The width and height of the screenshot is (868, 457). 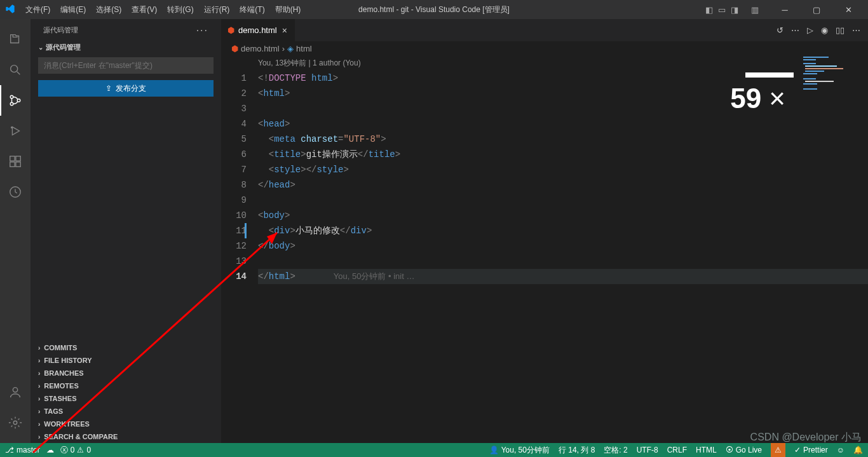 I want to click on menu-help: 帮助(H), so click(x=288, y=10).